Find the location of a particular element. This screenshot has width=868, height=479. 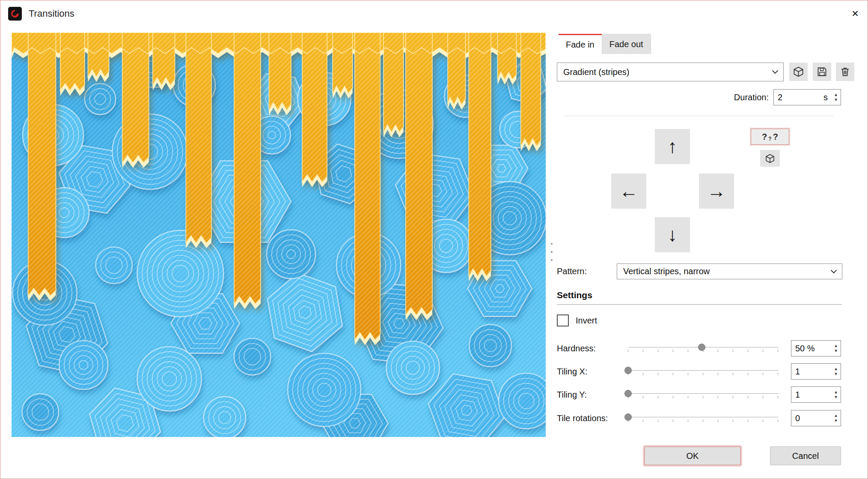

tab-fade-in-label: Fade in is located at coordinates (580, 45).